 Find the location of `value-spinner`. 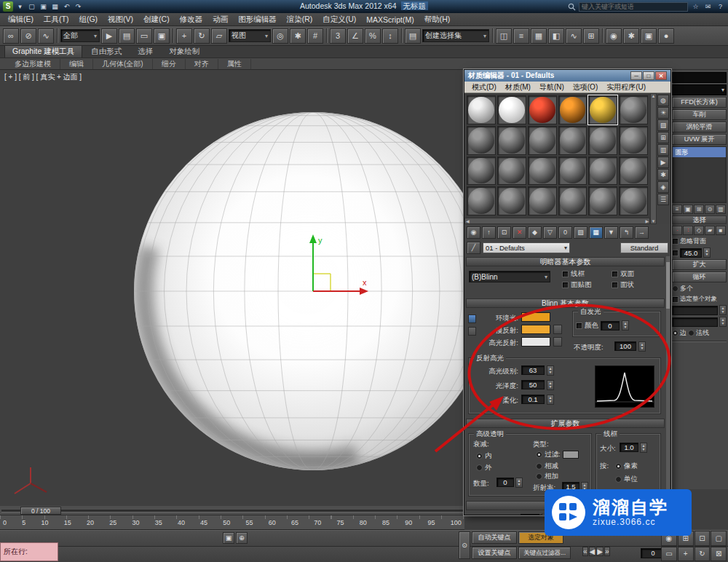

value-spinner is located at coordinates (723, 322).